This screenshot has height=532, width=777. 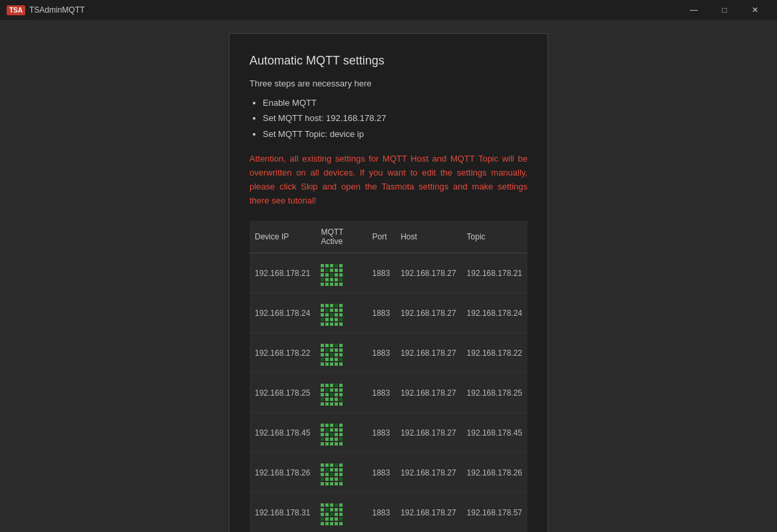 I want to click on warning-text: Attention, all existing settings for MQT…, so click(x=388, y=180).